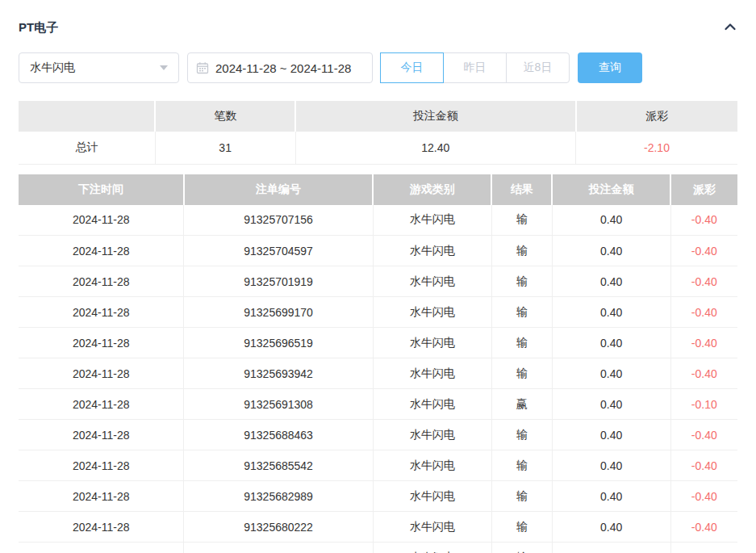 The height and width of the screenshot is (553, 756). What do you see at coordinates (98, 68) in the screenshot?
I see `game-select: 水牛闪电` at bounding box center [98, 68].